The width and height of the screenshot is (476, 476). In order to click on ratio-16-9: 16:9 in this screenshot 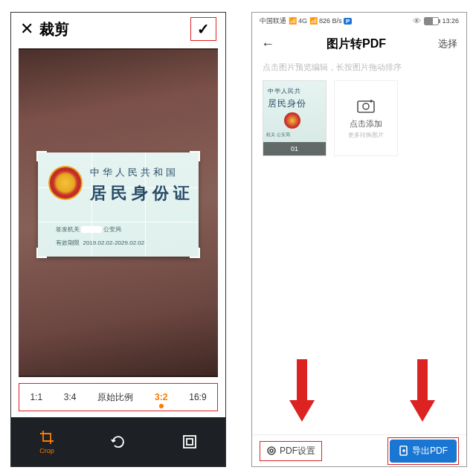, I will do `click(198, 397)`.